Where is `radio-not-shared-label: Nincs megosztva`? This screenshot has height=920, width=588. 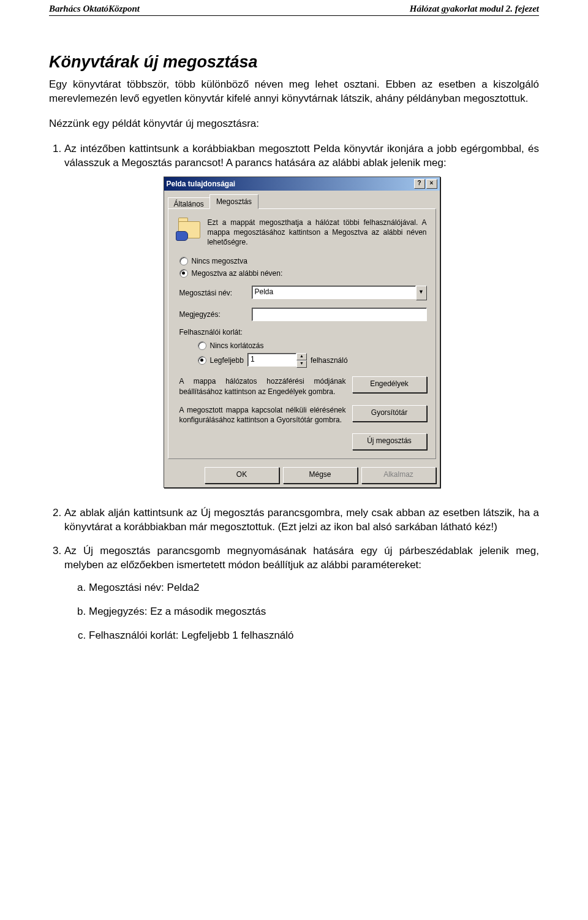
radio-not-shared-label: Nincs megosztva is located at coordinates (219, 261).